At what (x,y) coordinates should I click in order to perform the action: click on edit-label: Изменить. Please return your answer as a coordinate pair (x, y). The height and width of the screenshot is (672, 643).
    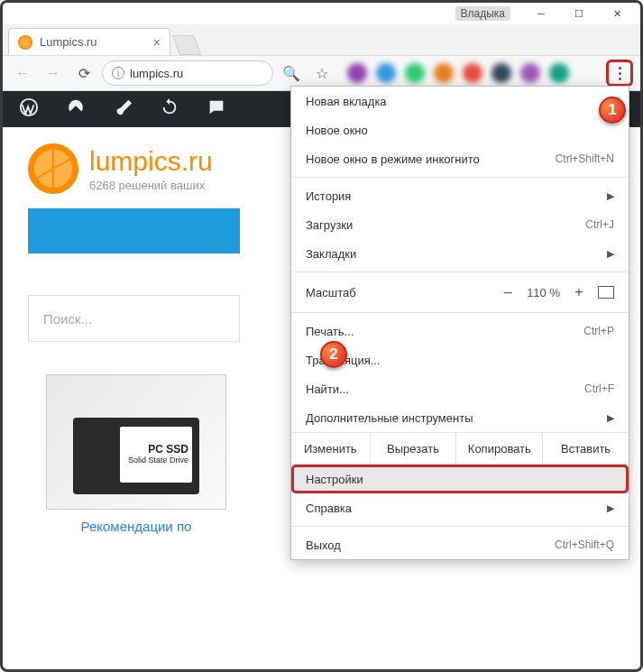
    Looking at the image, I should click on (330, 449).